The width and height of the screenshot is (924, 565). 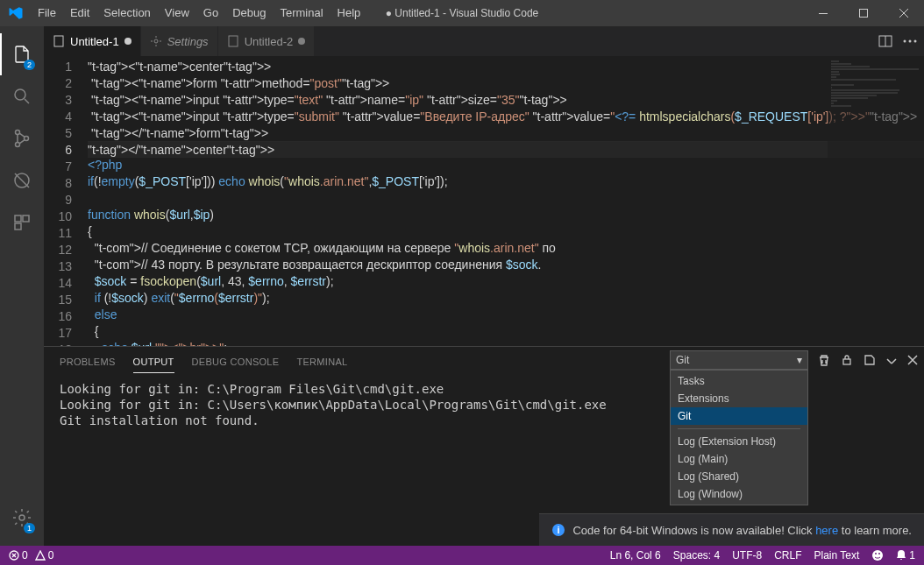 What do you see at coordinates (22, 138) in the screenshot?
I see `activity-scm` at bounding box center [22, 138].